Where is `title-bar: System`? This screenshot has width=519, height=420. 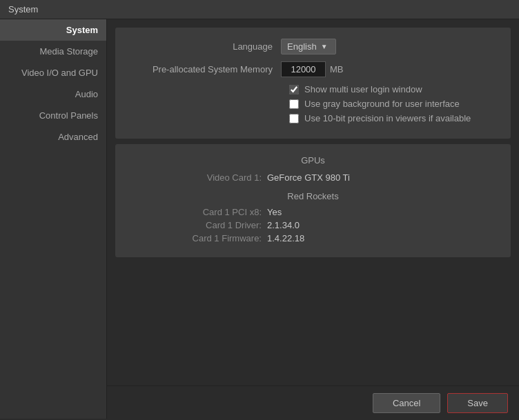 title-bar: System is located at coordinates (260, 10).